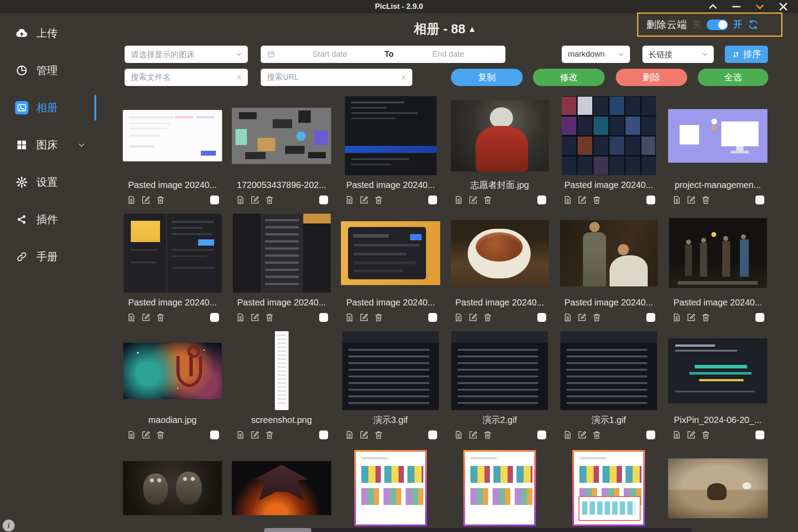  Describe the element at coordinates (51, 257) in the screenshot. I see `sidebar-item-manual: 手册` at that location.